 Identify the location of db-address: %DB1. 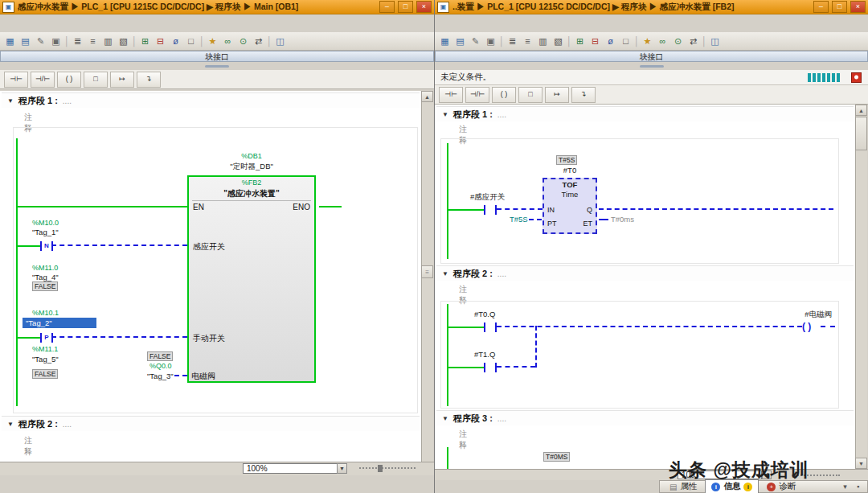
(252, 156).